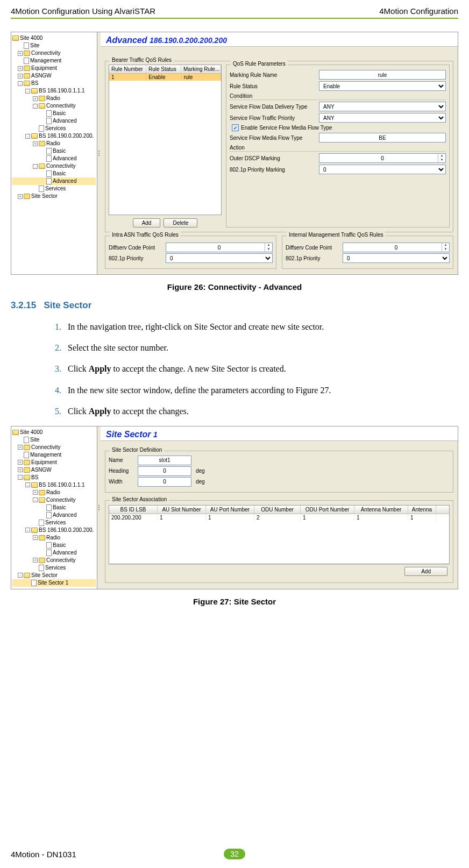 The image size is (469, 868). I want to click on intra-dscp-spinner: 0▲▼, so click(219, 247).